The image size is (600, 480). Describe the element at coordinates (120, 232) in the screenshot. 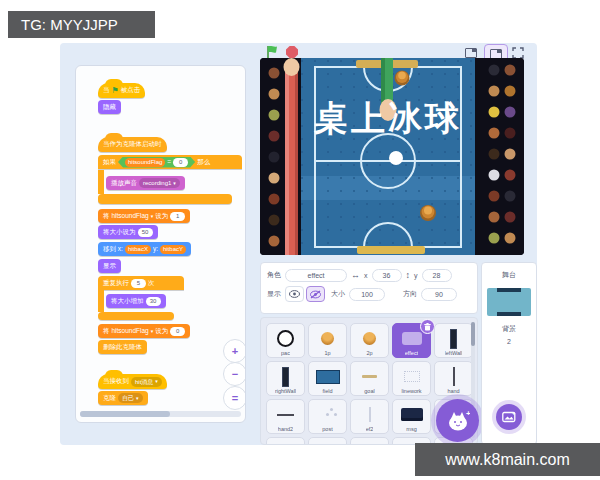

I see `block-text: 将大小设为` at that location.